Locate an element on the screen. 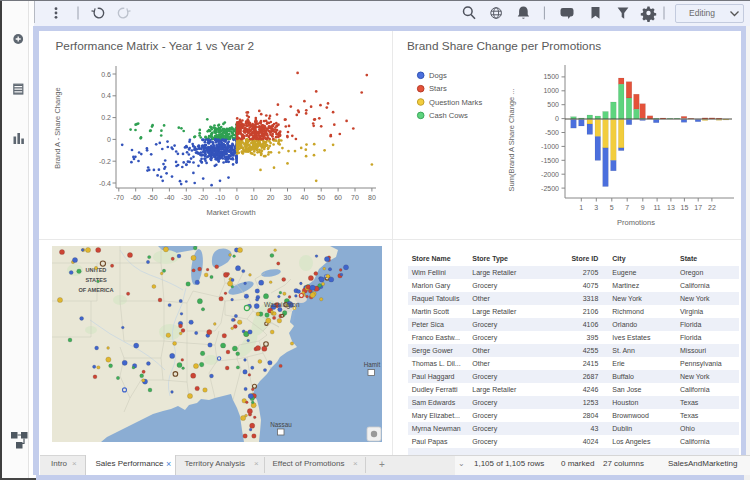 This screenshot has width=750, height=480. svg-text: 20 is located at coordinates (271, 198).